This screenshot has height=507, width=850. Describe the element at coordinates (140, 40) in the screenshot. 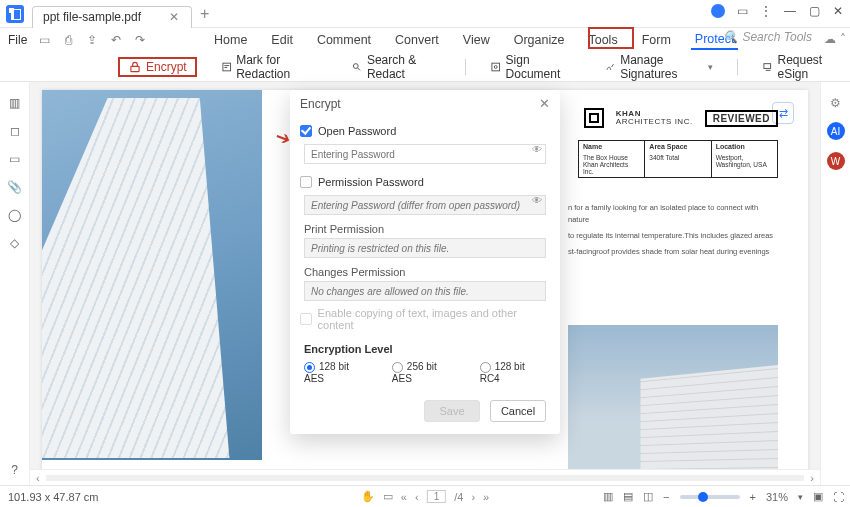

I see `redo-icon: ↷` at that location.